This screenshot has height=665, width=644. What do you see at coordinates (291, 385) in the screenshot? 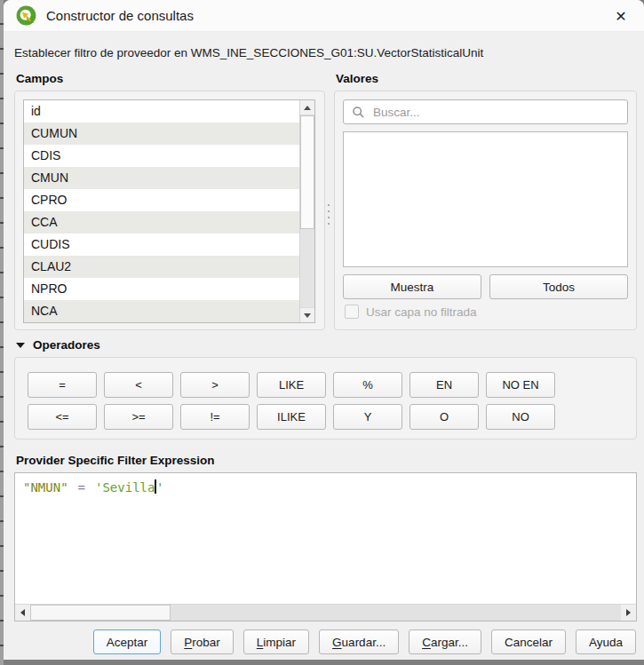
I see `operator-button: LIKE` at bounding box center [291, 385].